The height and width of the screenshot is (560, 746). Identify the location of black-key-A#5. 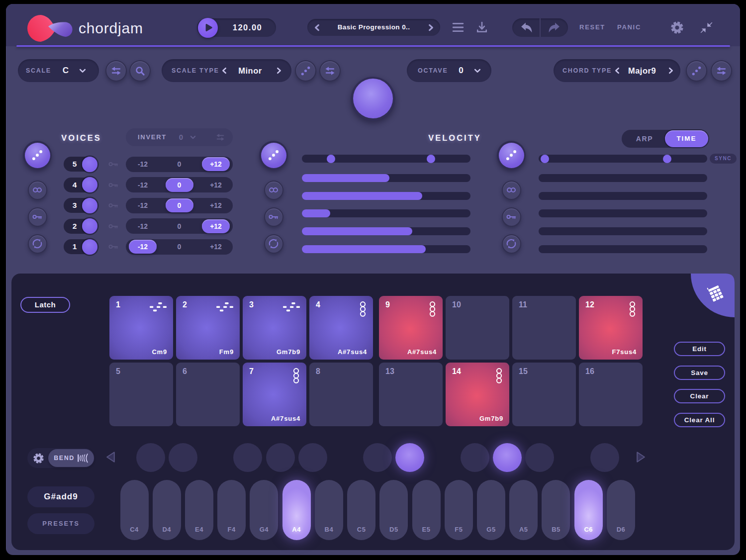
(540, 458).